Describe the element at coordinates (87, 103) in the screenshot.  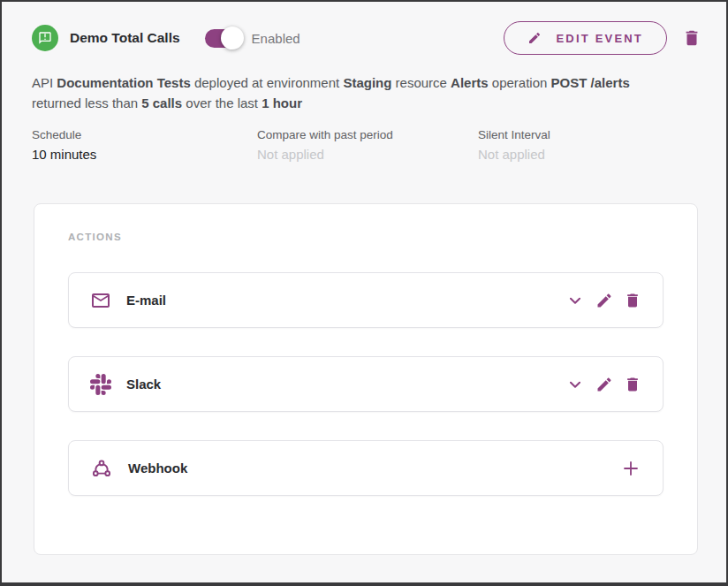
I see `desc-segment: returned less than` at that location.